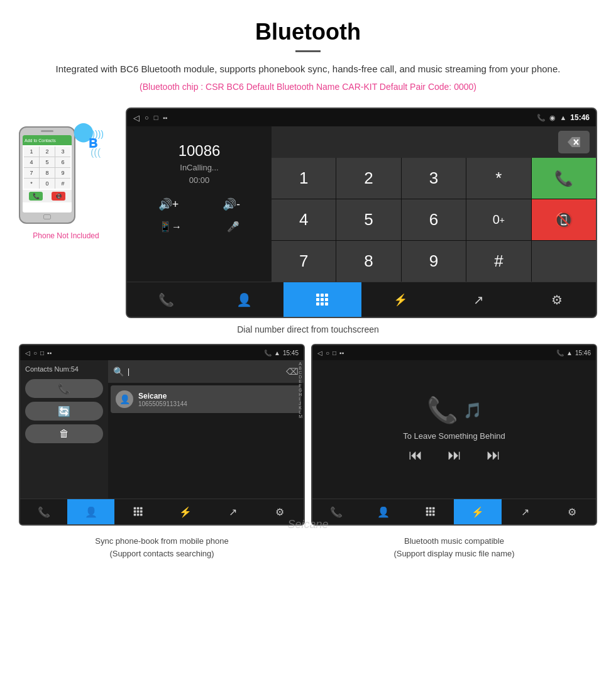 This screenshot has height=684, width=616. Describe the element at coordinates (233, 512) in the screenshot. I see `contacts-nav-transfer: ↗` at that location.